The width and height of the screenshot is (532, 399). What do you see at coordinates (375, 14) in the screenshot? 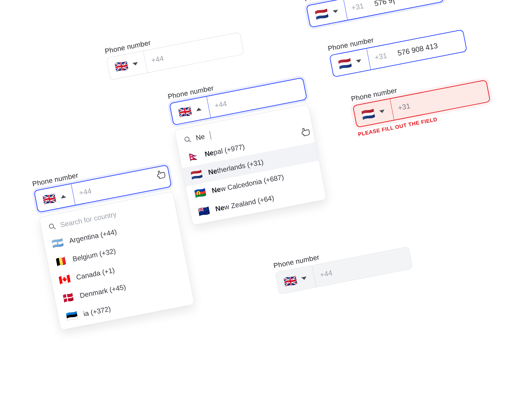
I see `phone-field: 🇳🇱 +31 576 9` at bounding box center [375, 14].